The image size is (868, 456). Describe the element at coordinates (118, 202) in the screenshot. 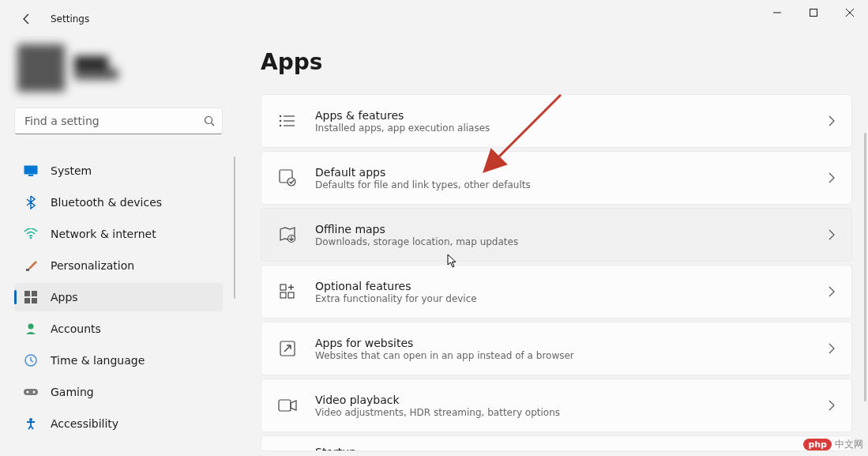

I see `sidebar-item-bluetooth: Bluetooth & devices` at that location.